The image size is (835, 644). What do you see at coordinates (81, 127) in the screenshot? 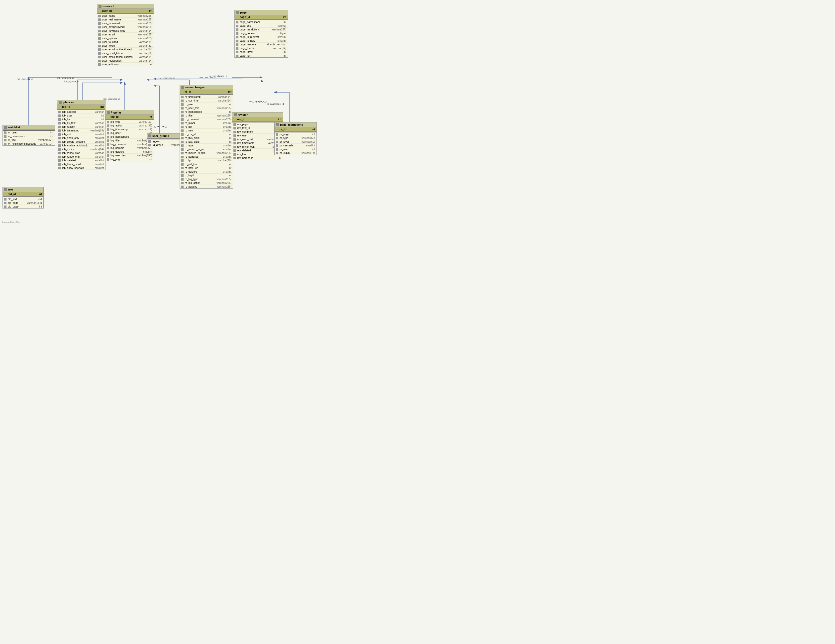
I see `field-ipb_reason: ipb_reasonvarchar` at bounding box center [81, 127].